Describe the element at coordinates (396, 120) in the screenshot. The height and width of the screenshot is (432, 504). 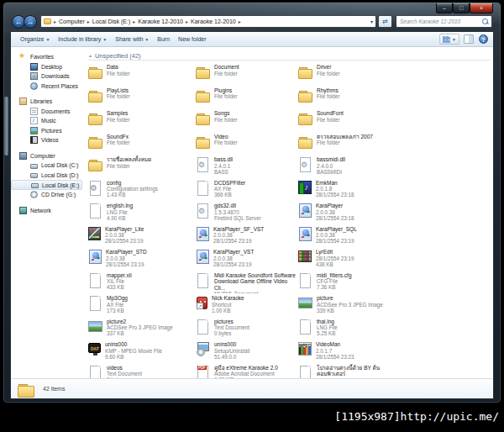
I see `file-item: SoundFontFile folder` at that location.